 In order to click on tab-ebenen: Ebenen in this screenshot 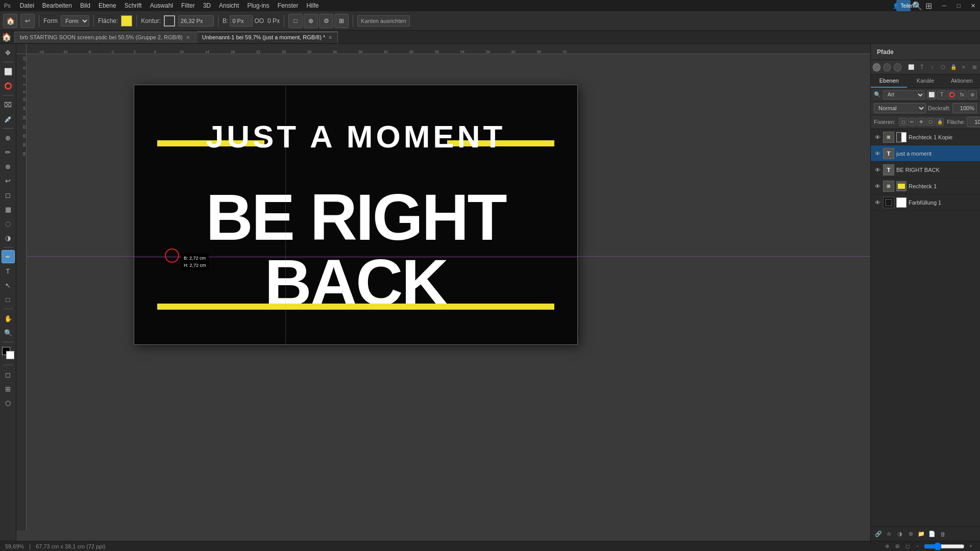, I will do `click(889, 81)`.